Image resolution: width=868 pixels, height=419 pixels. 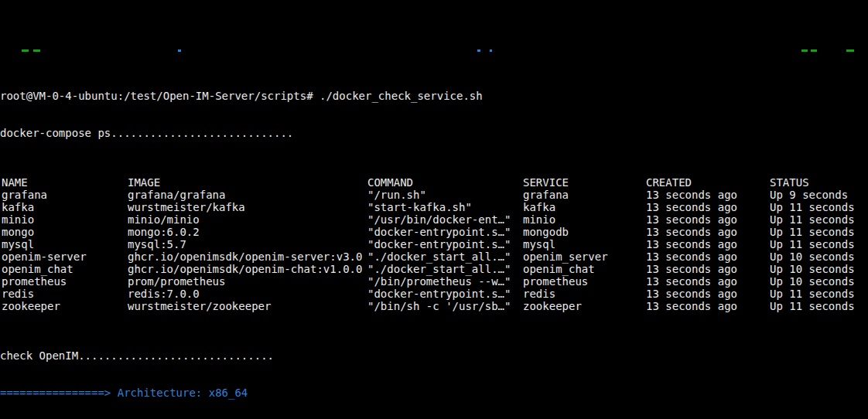 I want to click on table-cell: ghcr.io/openimsdk/openim-chat:v1.0.0, so click(x=244, y=269).